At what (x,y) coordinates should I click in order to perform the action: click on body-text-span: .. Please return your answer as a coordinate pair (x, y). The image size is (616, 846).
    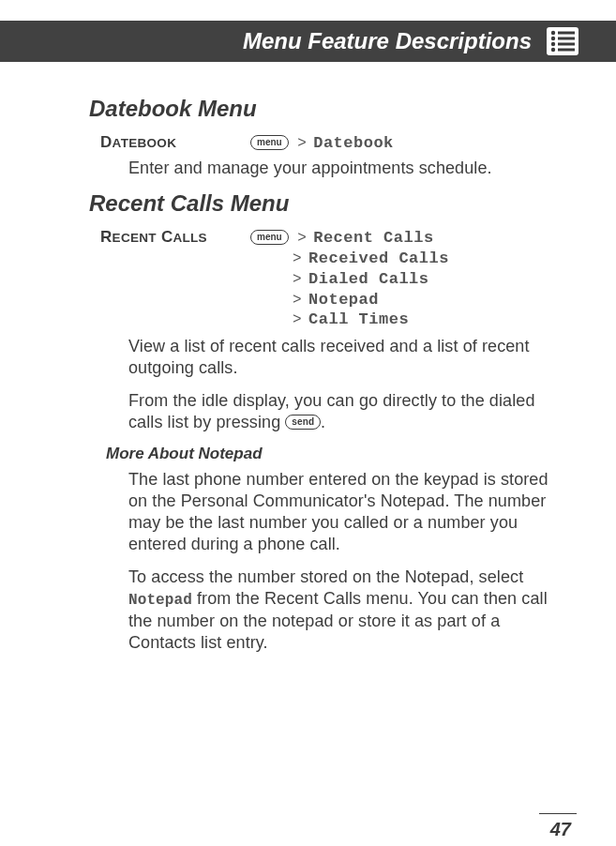
    Looking at the image, I should click on (323, 422).